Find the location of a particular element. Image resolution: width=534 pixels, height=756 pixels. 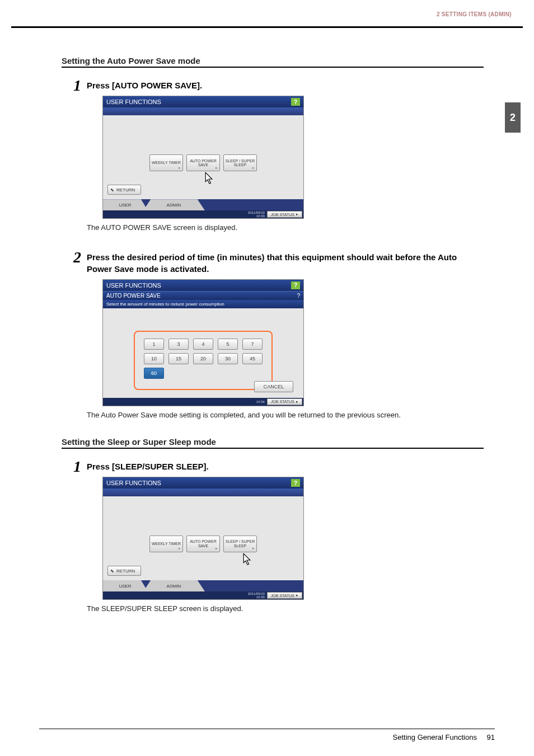

step1-note: The AUTO POWER SAVE screen is displayed. is located at coordinates (285, 227).